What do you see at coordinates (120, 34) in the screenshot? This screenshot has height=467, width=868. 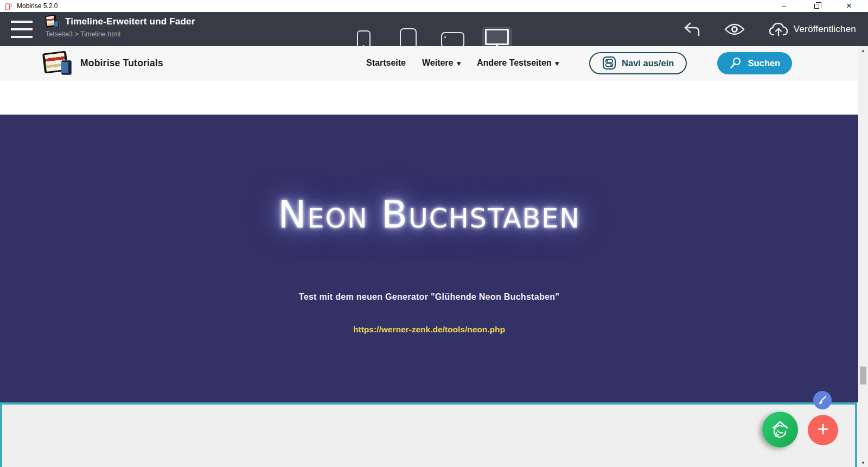 I see `breadcrumb: Tetseite3 > Timeline.html` at bounding box center [120, 34].